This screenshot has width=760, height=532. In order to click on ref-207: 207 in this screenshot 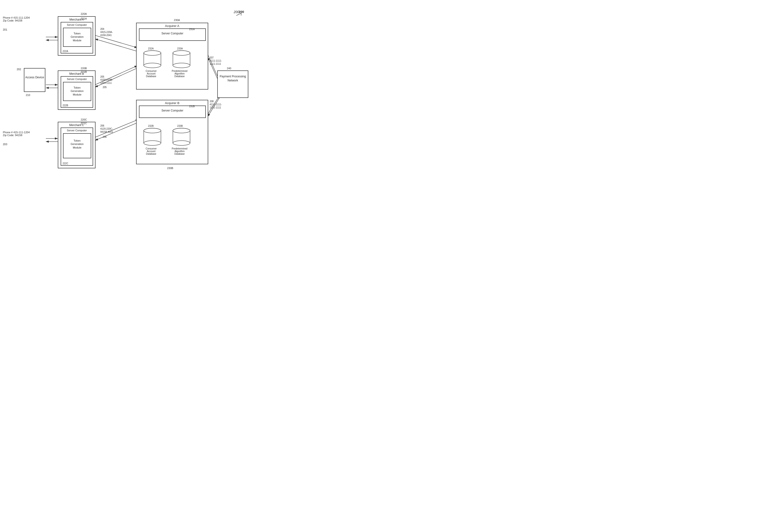, I will do `click(216, 58)`.